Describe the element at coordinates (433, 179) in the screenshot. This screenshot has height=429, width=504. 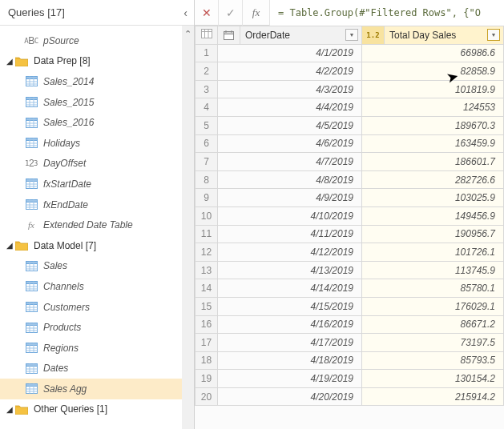
I see `cell-total-day-sales: 282726.6` at that location.